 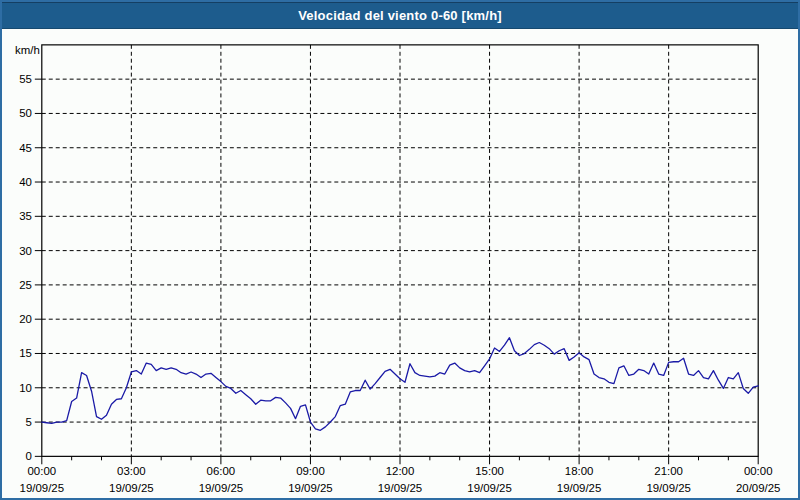 I want to click on x-tick-time-label: 21:00, so click(x=668, y=471).